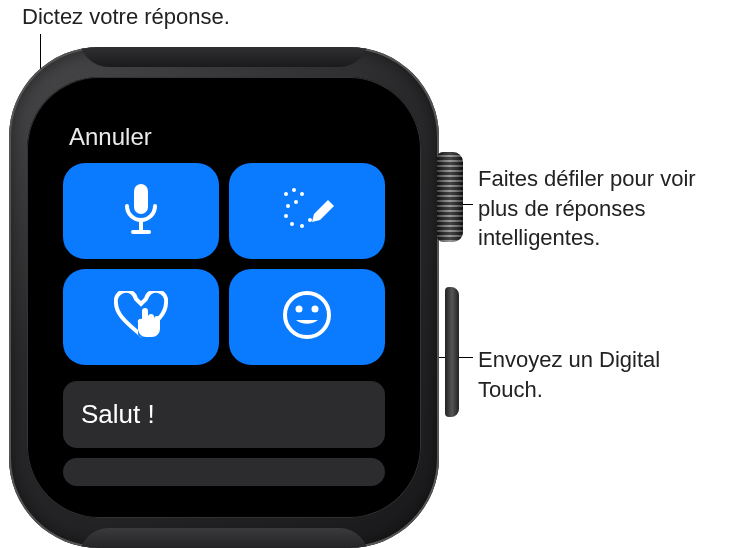 The width and height of the screenshot is (742, 548). Describe the element at coordinates (118, 414) in the screenshot. I see `smart-reply-text: Salut !` at that location.